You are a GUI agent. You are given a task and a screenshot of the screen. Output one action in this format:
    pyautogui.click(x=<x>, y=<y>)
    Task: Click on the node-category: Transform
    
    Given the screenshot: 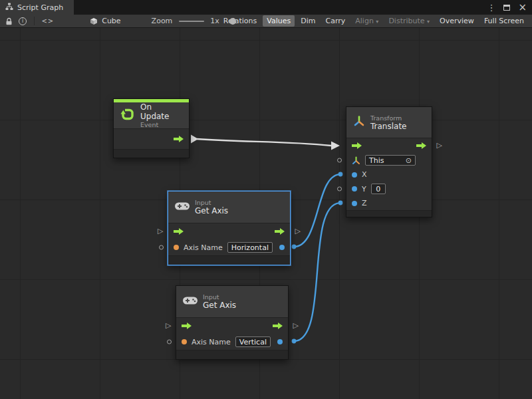 What is the action you would take?
    pyautogui.click(x=388, y=118)
    